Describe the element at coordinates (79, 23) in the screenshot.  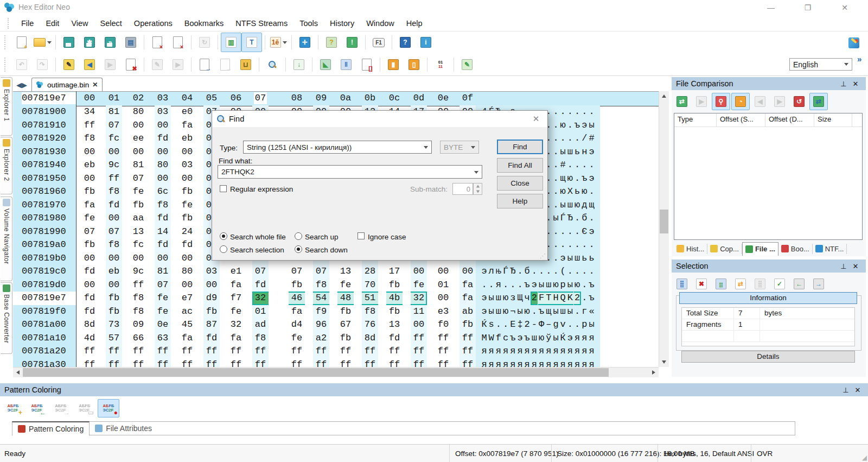
I see `menu-item-view: View` at that location.